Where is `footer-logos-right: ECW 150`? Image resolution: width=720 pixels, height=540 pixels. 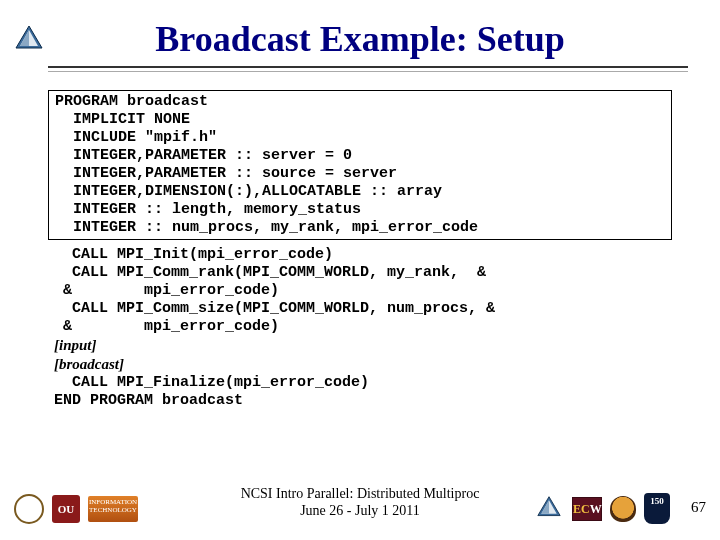
footer-logos-right: ECW 150 is located at coordinates (603, 508).